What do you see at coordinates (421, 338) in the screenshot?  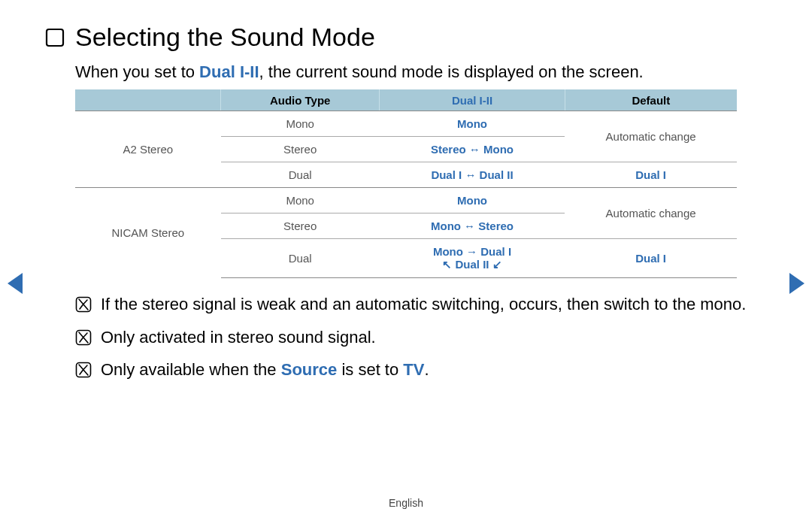 I see `note-item: Only activated in stereo sound signal.` at bounding box center [421, 338].